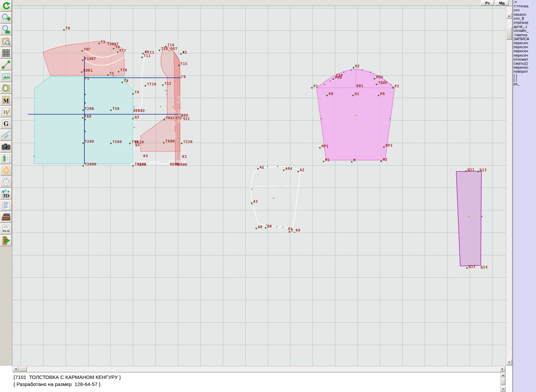  I want to click on command-line-5: отрезок(, so click(525, 22).